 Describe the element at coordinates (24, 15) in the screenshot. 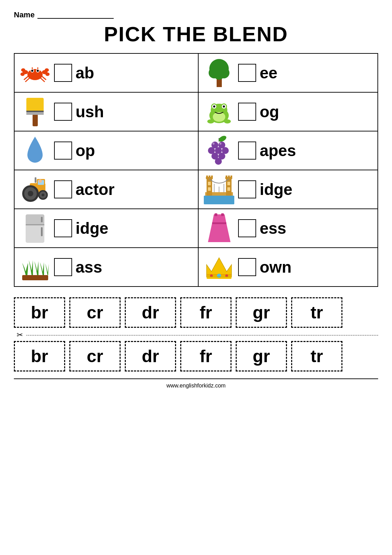

I see `name-label: Name` at that location.